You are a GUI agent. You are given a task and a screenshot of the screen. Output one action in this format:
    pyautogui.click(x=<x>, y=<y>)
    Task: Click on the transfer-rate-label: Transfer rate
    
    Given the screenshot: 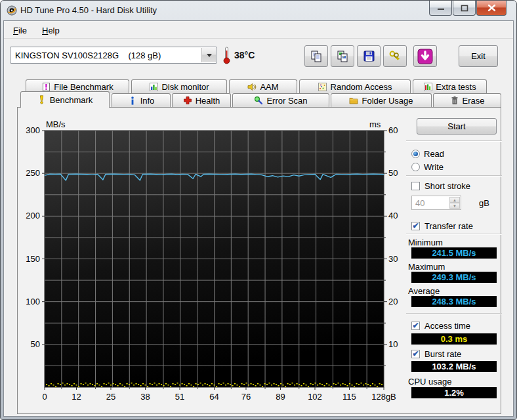 What is the action you would take?
    pyautogui.click(x=449, y=226)
    